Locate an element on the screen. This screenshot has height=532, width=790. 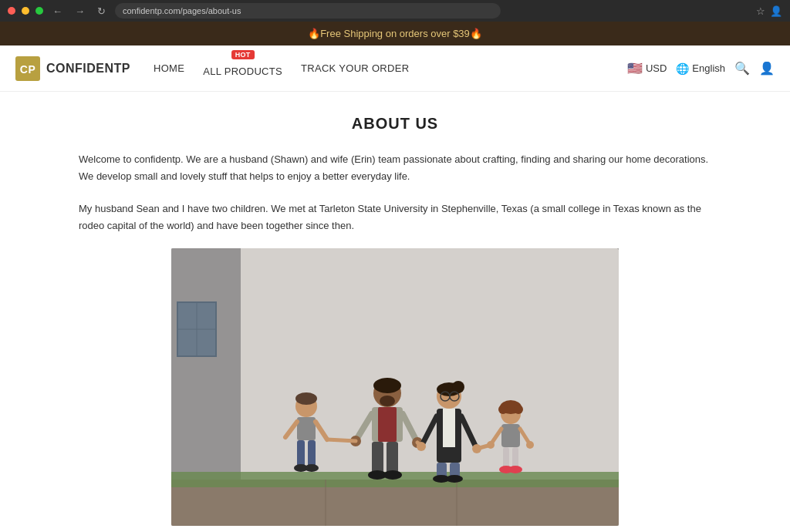
language-label: English is located at coordinates (708, 68).